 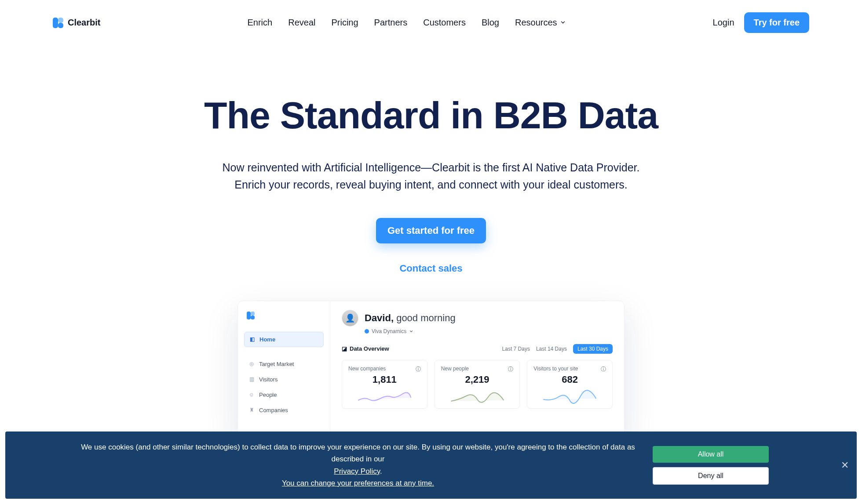 What do you see at coordinates (274, 410) in the screenshot?
I see `sidebar-item-label: Companies` at bounding box center [274, 410].